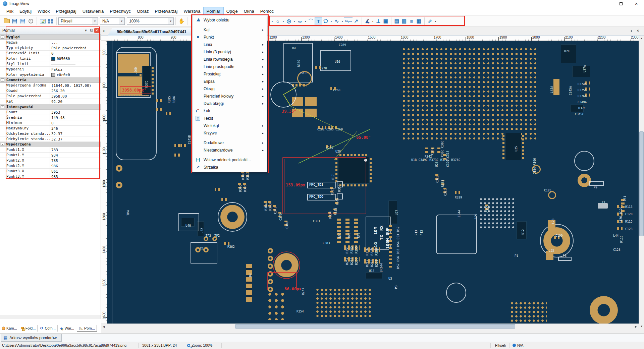 The height and width of the screenshot is (349, 644). I want to click on property-row-punkt3-y: Punkt3.Y983, so click(50, 177).